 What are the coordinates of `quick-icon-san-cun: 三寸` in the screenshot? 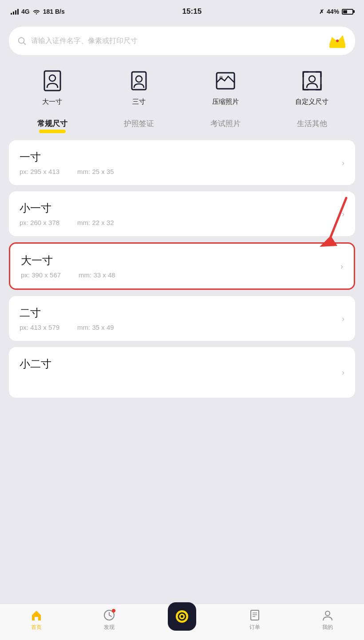 It's located at (138, 87).